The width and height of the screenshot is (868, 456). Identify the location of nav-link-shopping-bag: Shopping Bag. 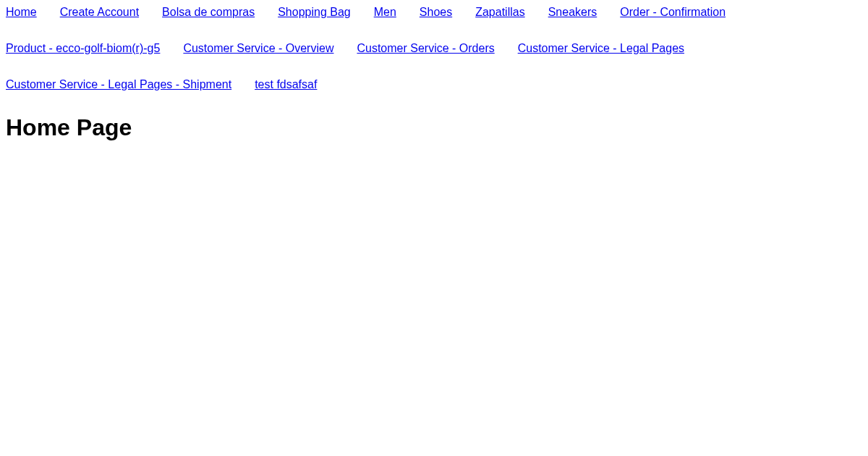
(314, 12).